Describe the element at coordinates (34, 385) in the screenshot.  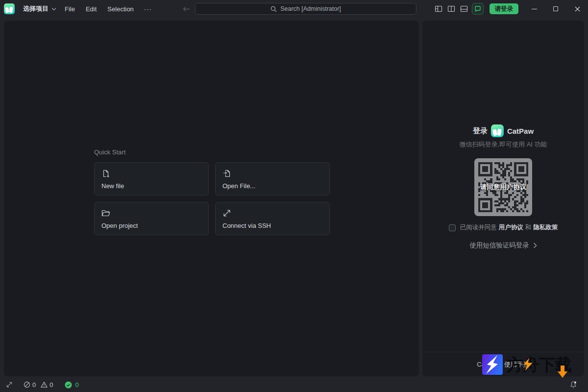
I see `error-count: 0` at that location.